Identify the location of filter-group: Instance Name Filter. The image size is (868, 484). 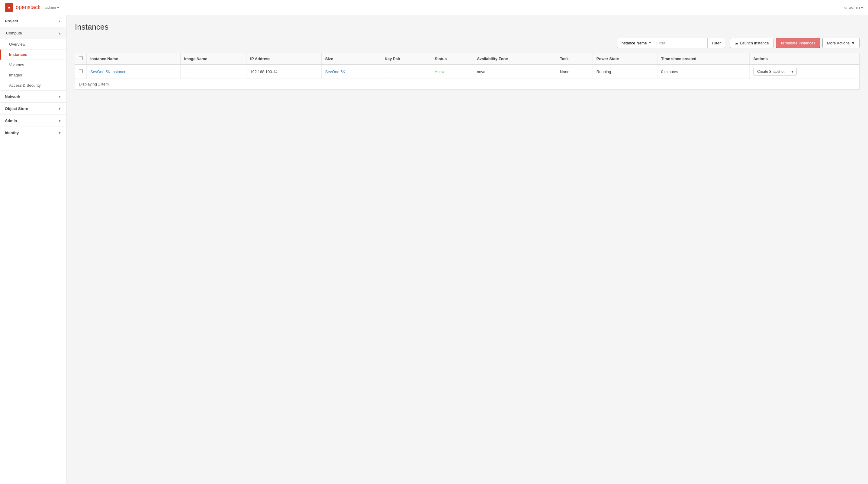
(671, 43).